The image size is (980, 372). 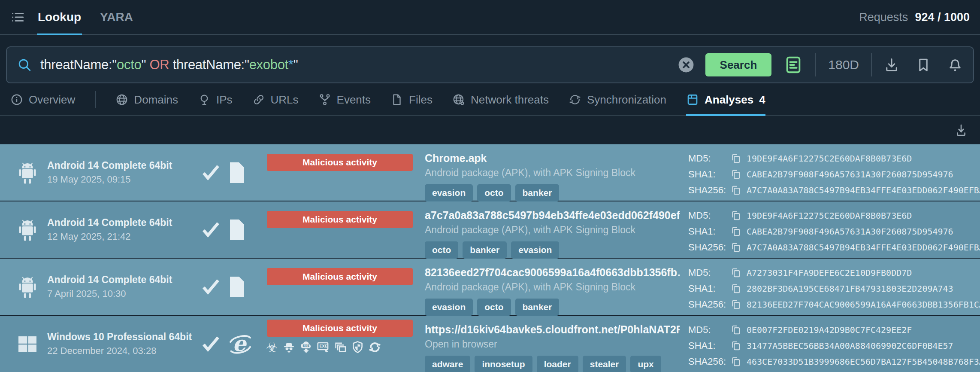 What do you see at coordinates (110, 294) in the screenshot?
I see `analysis-date: 7 April 2025, 10:30` at bounding box center [110, 294].